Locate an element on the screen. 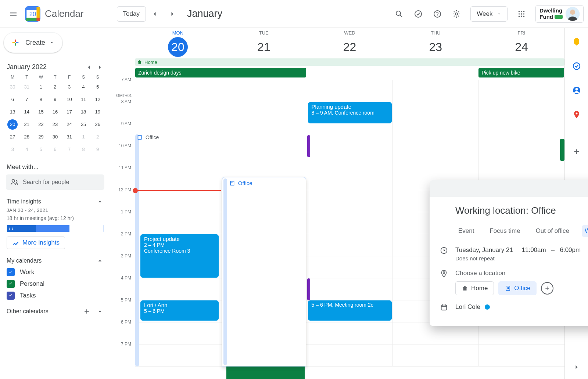  day-header: MON20 is located at coordinates (178, 43).